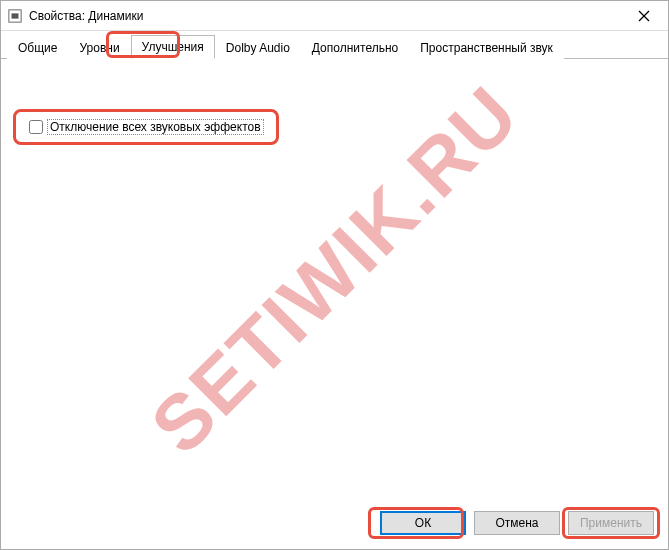 This screenshot has width=669, height=550. I want to click on dialog-buttons: ОК Отмена Применить, so click(334, 524).